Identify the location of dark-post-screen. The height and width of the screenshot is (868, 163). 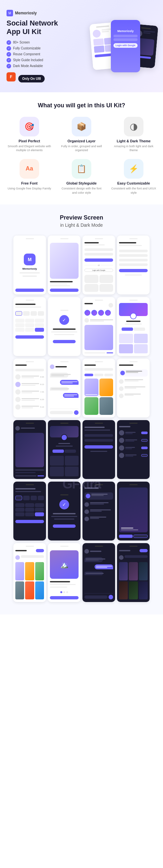
(30, 450).